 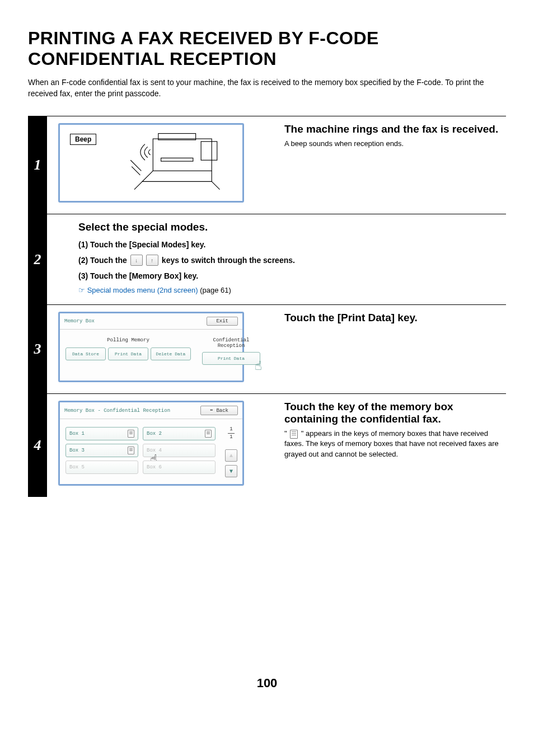 I want to click on arrow-down-icon: ↓, so click(x=137, y=260).